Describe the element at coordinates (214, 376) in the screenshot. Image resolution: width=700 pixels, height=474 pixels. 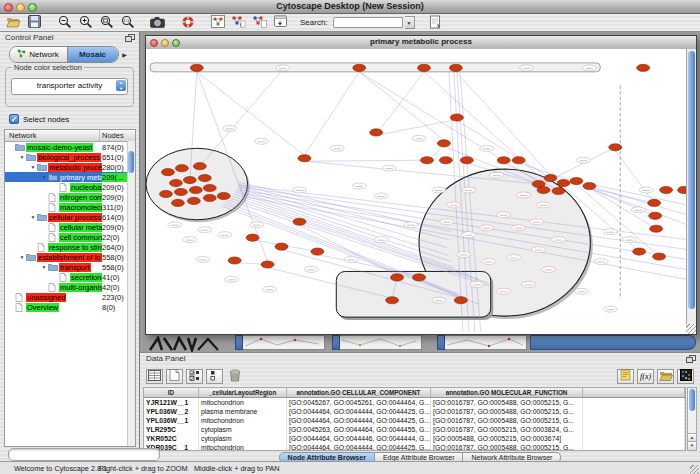
I see `attribute-list-button` at that location.